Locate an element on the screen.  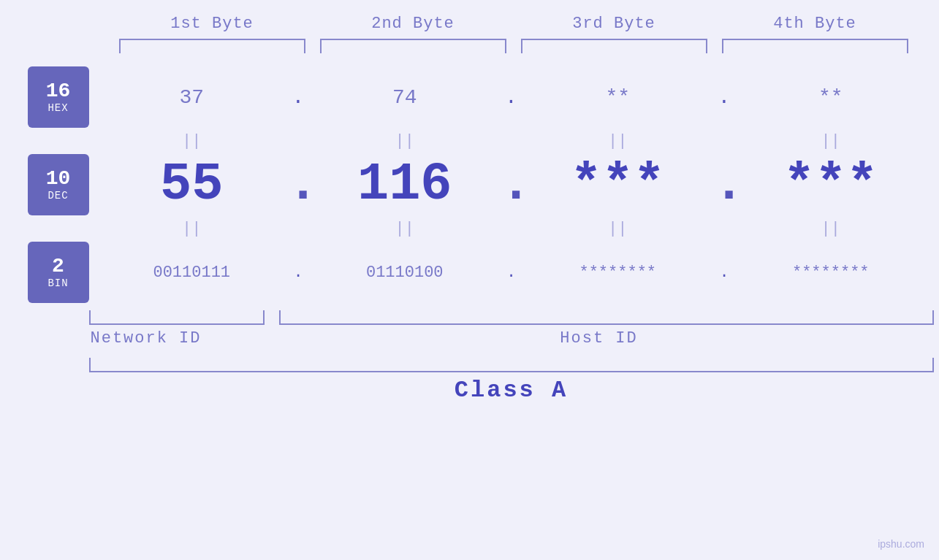
dec-dot3: . is located at coordinates (724, 185).